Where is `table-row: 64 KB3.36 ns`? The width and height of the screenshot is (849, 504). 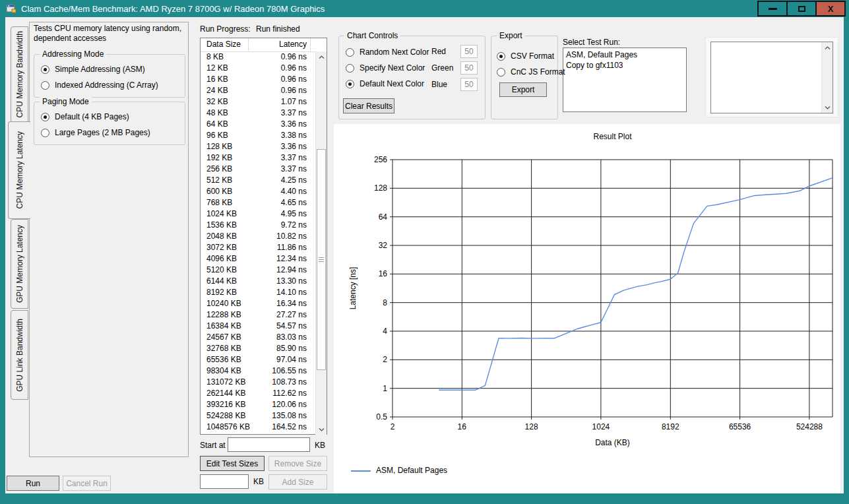
table-row: 64 KB3.36 ns is located at coordinates (258, 124).